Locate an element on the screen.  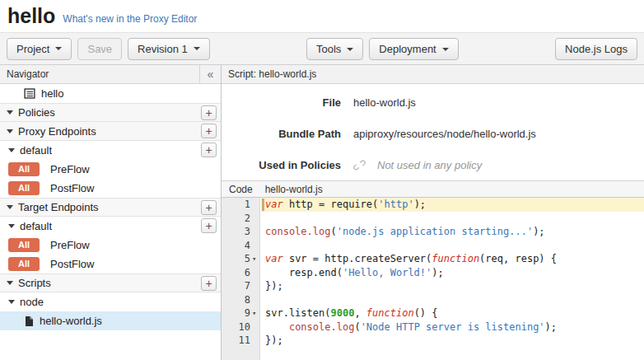
proxy-overview-icon is located at coordinates (30, 94).